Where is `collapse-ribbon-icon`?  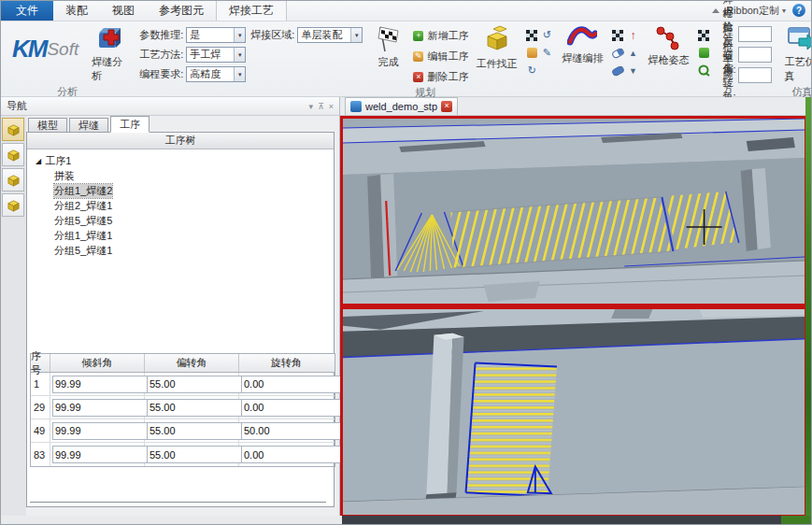
collapse-ribbon-icon is located at coordinates (716, 11).